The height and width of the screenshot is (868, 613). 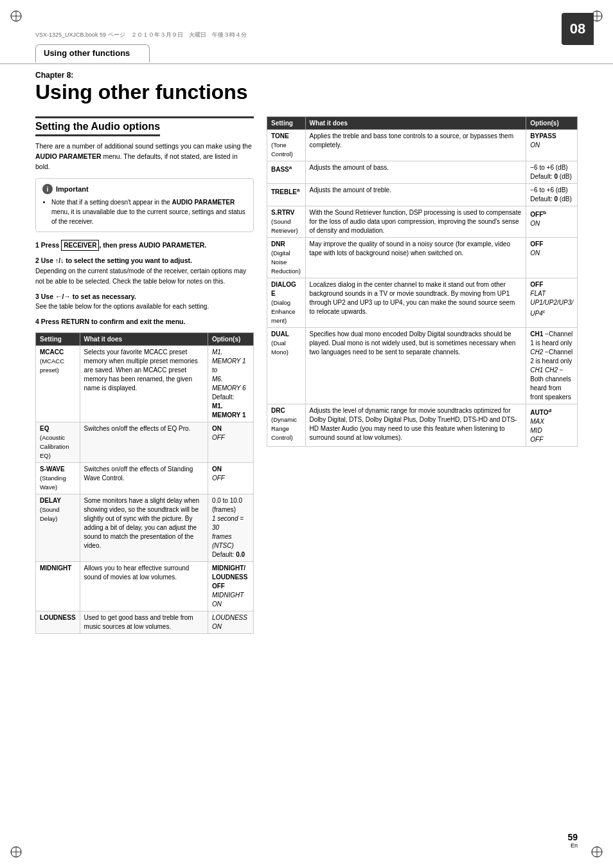 What do you see at coordinates (145, 117) in the screenshot?
I see `section-divider` at bounding box center [145, 117].